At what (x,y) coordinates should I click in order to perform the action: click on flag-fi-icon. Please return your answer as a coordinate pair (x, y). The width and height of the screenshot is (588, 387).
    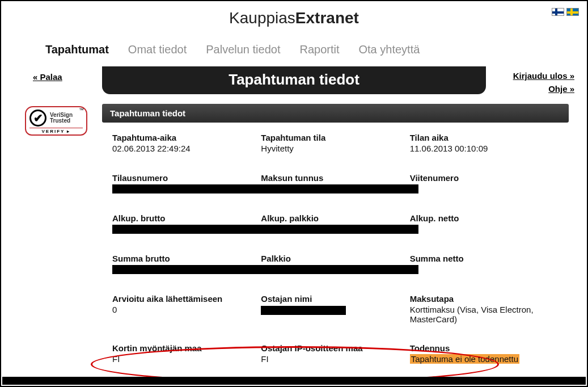
    Looking at the image, I should click on (558, 12).